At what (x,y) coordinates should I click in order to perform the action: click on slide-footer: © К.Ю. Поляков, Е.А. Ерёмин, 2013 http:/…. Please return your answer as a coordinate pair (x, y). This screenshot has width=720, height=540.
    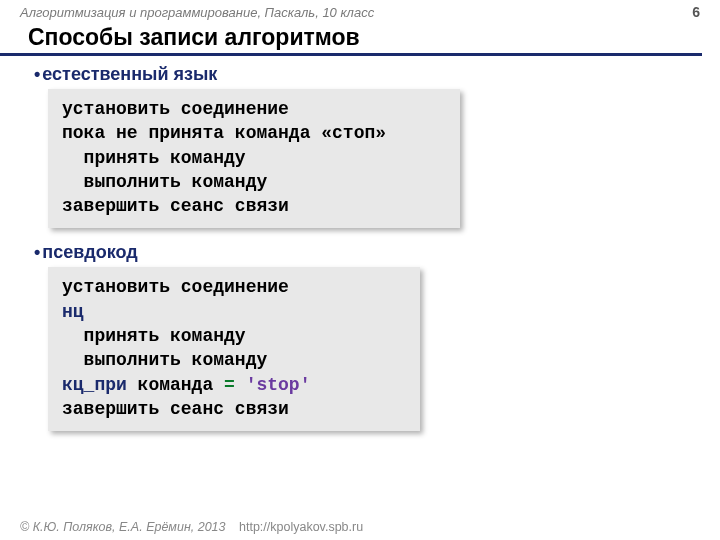
    Looking at the image, I should click on (192, 527).